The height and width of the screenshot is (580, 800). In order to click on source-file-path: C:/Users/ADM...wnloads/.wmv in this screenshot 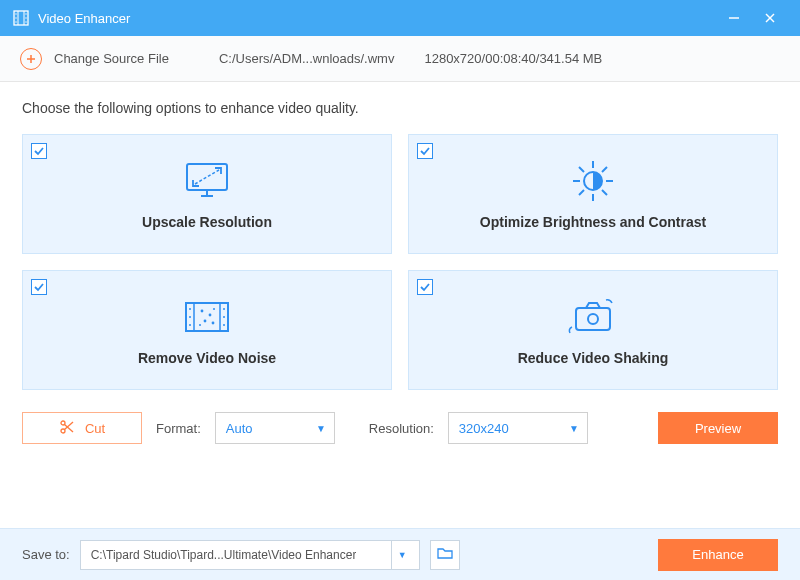, I will do `click(307, 58)`.